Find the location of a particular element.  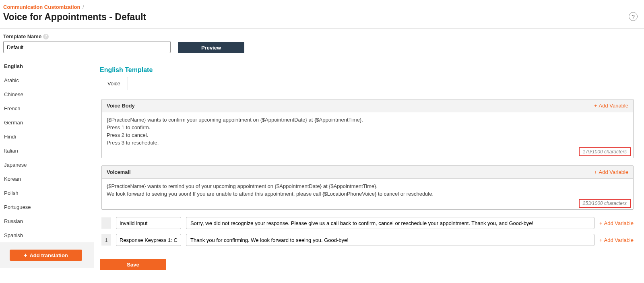

voice-body-char-count: 179/1000 characters is located at coordinates (605, 152).